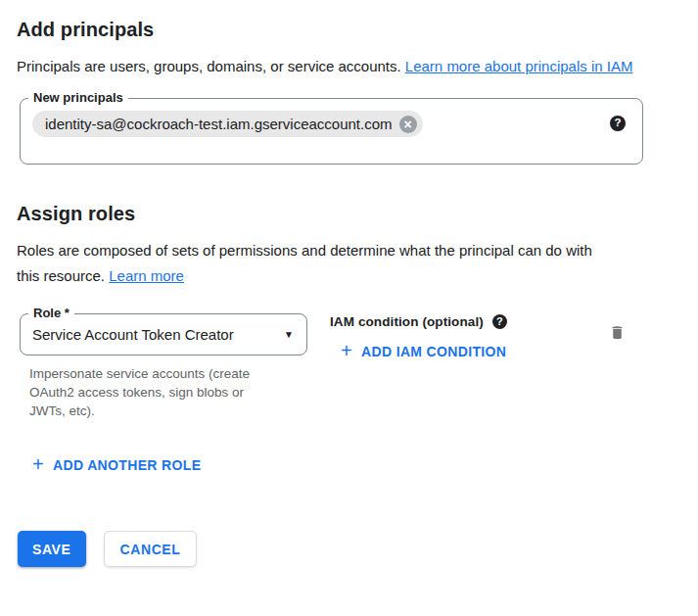 This screenshot has width=698, height=616. Describe the element at coordinates (325, 67) in the screenshot. I see `intro-text: Principals are users, groups, domains, o…` at that location.